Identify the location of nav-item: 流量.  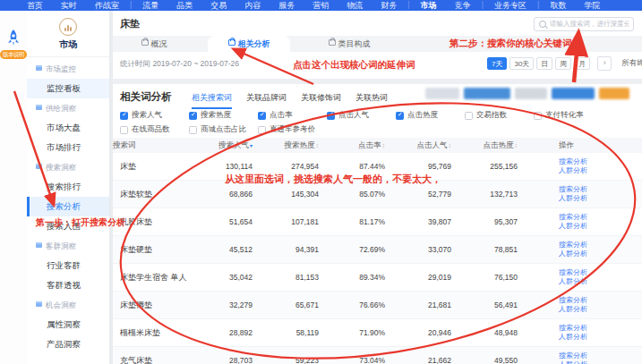
(150, 5).